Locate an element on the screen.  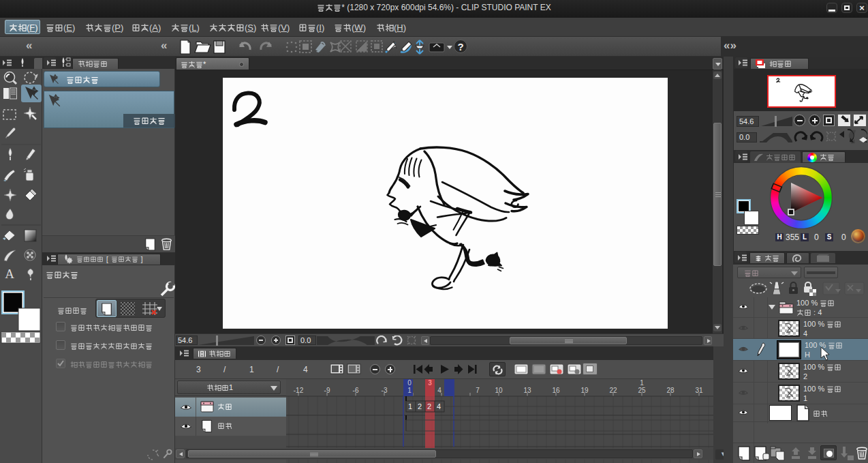
svg-text: A is located at coordinates (10, 274).